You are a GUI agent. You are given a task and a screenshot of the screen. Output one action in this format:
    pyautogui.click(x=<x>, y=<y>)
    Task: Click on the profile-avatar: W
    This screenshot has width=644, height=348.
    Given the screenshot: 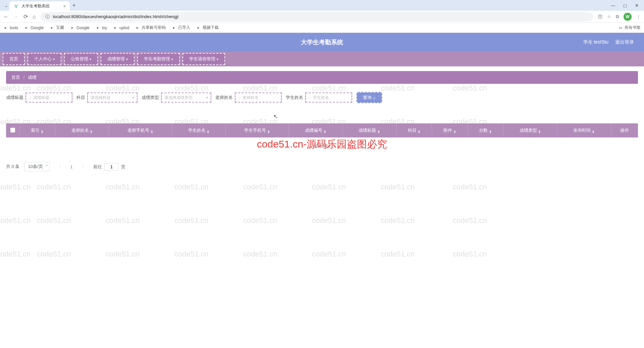 What is the action you would take?
    pyautogui.click(x=628, y=17)
    